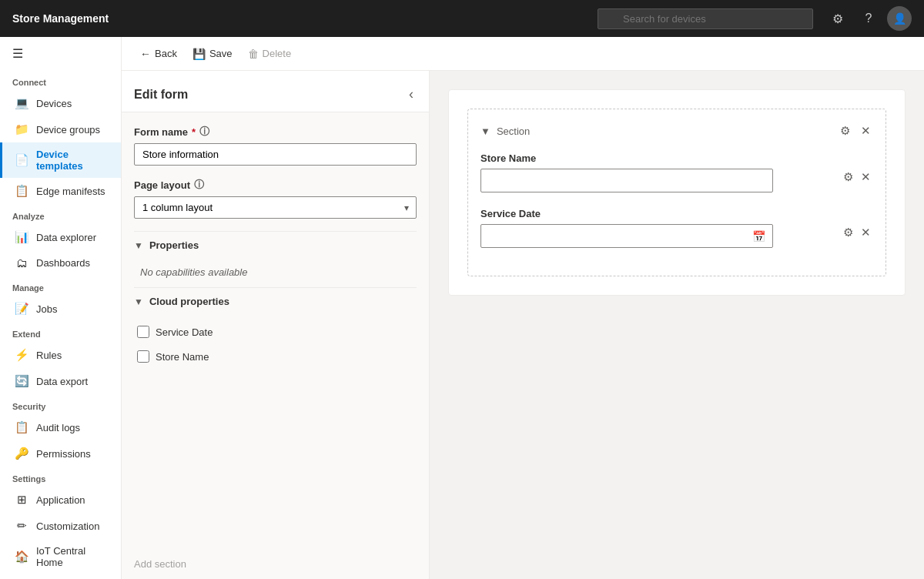 This screenshot has height=579, width=924. I want to click on application-icon: ⊞, so click(22, 500).